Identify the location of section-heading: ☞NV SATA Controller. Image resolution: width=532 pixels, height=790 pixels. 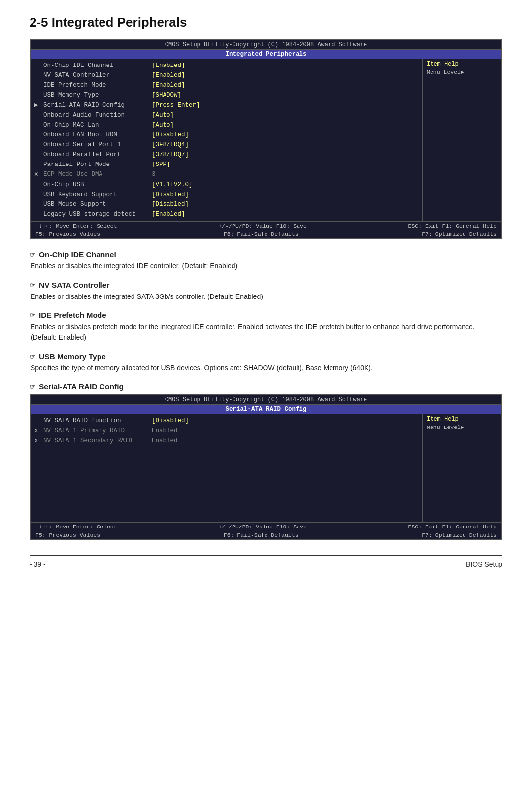
(266, 285).